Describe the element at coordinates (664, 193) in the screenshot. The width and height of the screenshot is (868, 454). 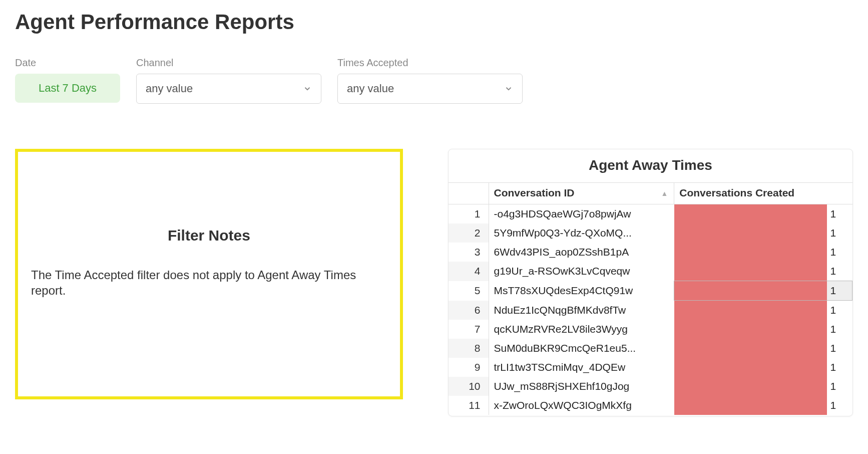
I see `sort-ascending-icon: ▲` at that location.